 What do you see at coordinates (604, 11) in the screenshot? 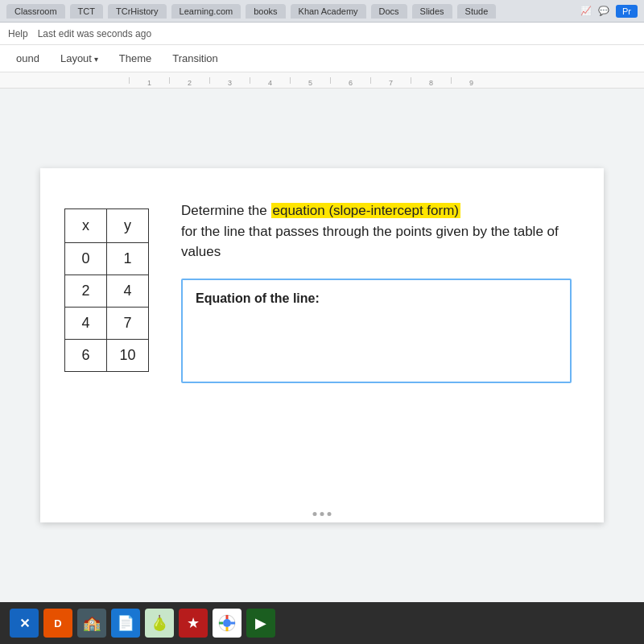
I see `chat-icon: 💬` at bounding box center [604, 11].